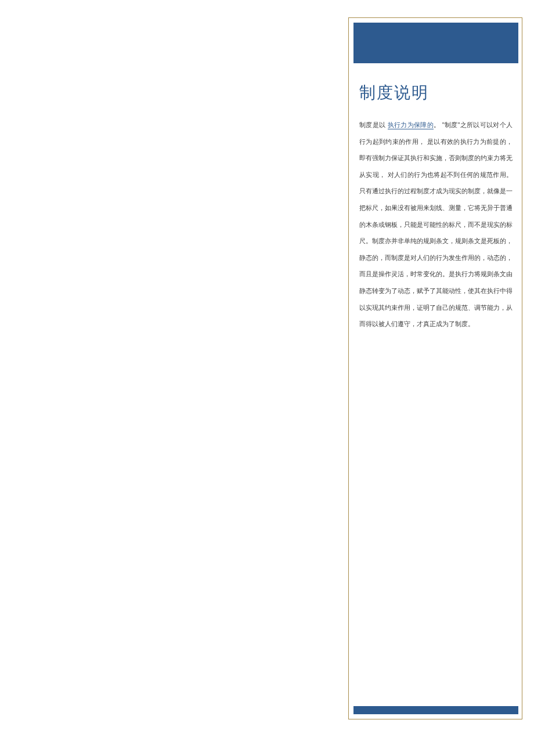 The height and width of the screenshot is (756, 534). Describe the element at coordinates (436, 710) in the screenshot. I see `footer-band` at that location.